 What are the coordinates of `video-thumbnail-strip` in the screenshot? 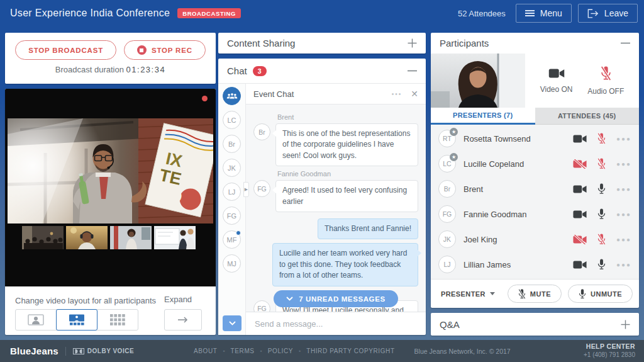 It's located at (109, 238).